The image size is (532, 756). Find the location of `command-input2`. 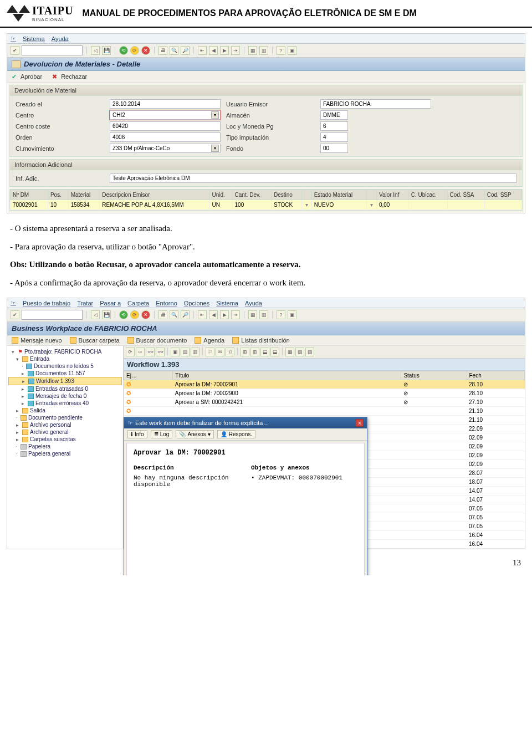

command-input2 is located at coordinates (52, 315).